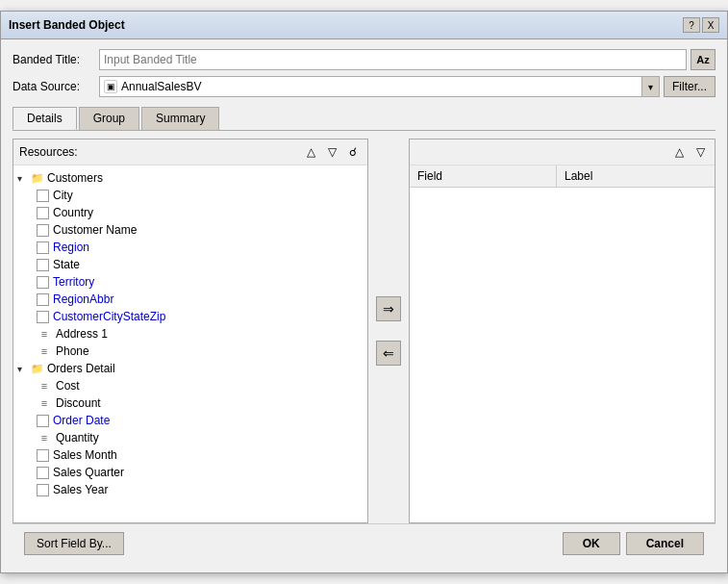  What do you see at coordinates (190, 420) in the screenshot?
I see `list-item: Order Date` at bounding box center [190, 420].